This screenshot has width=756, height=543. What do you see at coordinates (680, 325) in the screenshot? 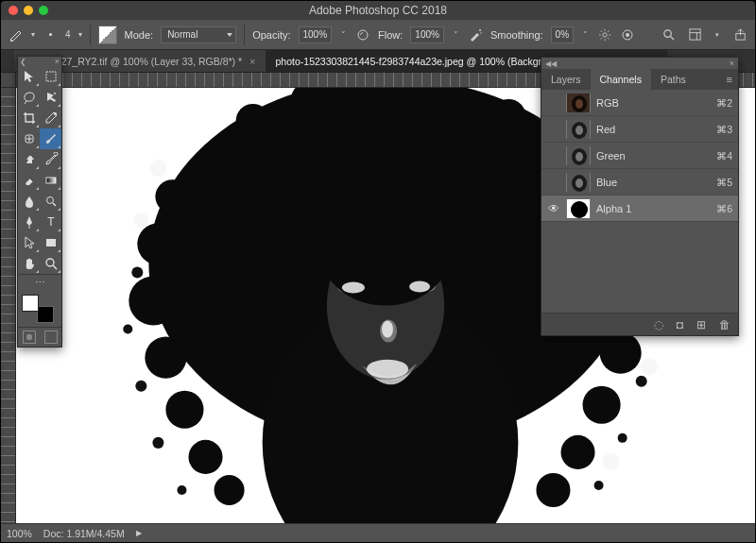
I see `save-selection-icon: ◘` at bounding box center [680, 325].